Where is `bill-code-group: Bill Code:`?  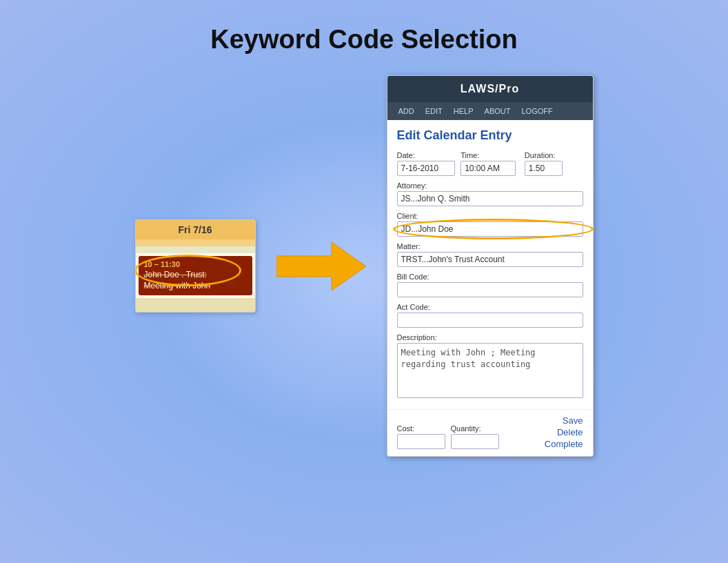 bill-code-group: Bill Code: is located at coordinates (490, 285).